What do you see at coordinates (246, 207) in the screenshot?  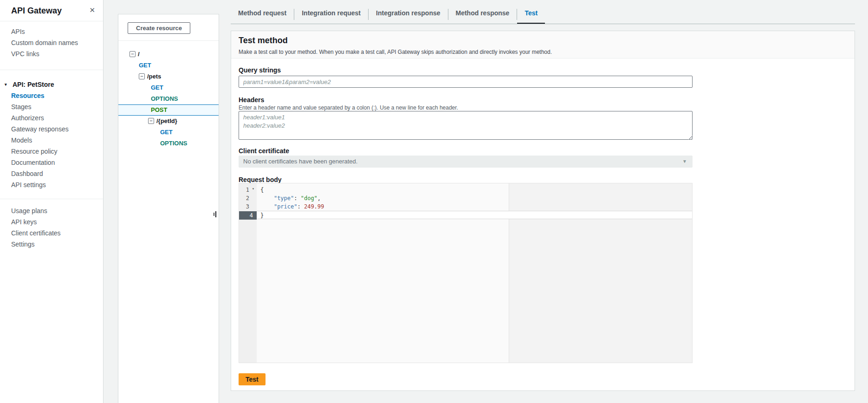 I see `gutter-line-3: 3` at bounding box center [246, 207].